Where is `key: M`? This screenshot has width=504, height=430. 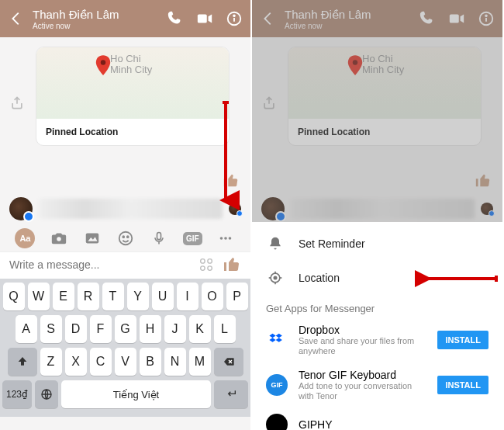
key: M is located at coordinates (200, 362).